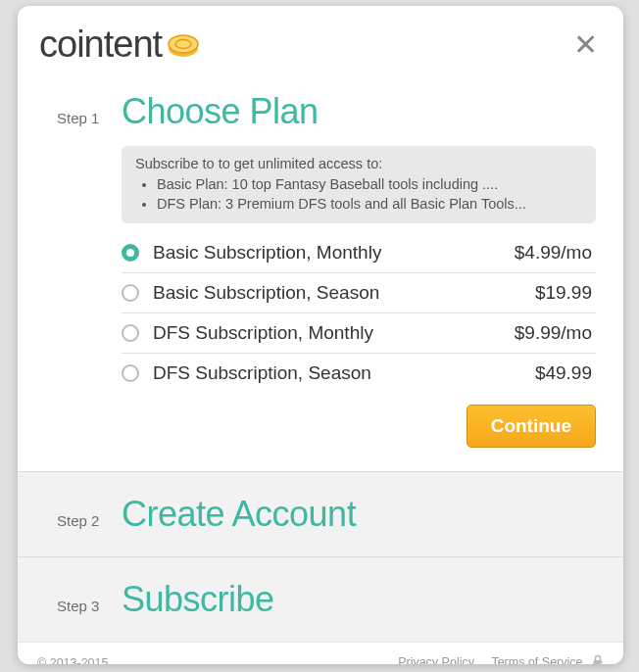 The height and width of the screenshot is (672, 639). I want to click on step-1-title: Choose Plan, so click(220, 112).